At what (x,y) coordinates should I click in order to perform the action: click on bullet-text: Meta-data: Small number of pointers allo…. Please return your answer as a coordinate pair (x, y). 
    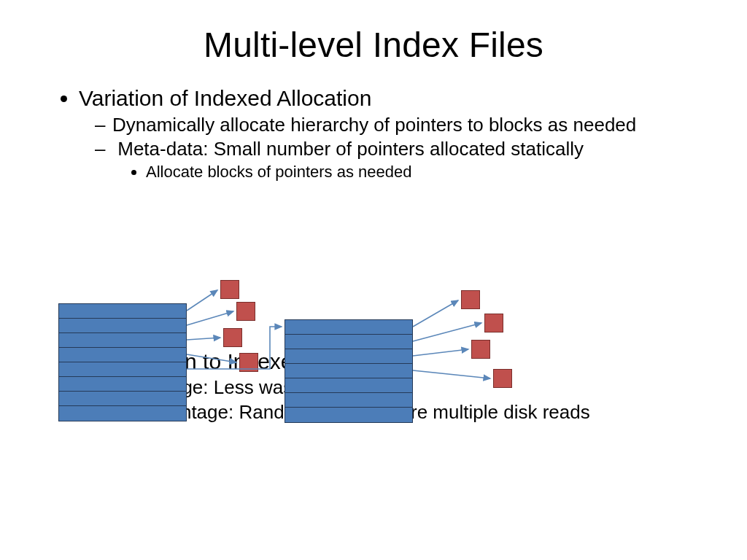
    Looking at the image, I should click on (350, 149).